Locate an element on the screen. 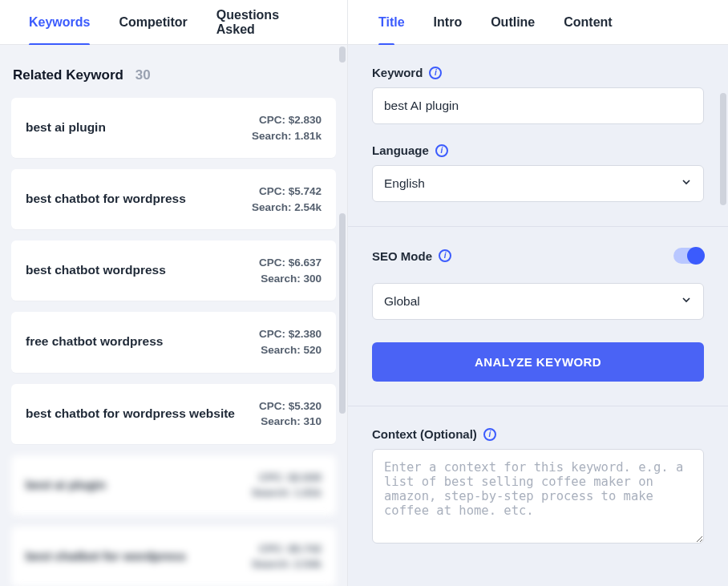 The height and width of the screenshot is (586, 728). keyword-card: best chatbot wordpressCPC: $6.637Search:… is located at coordinates (173, 271).